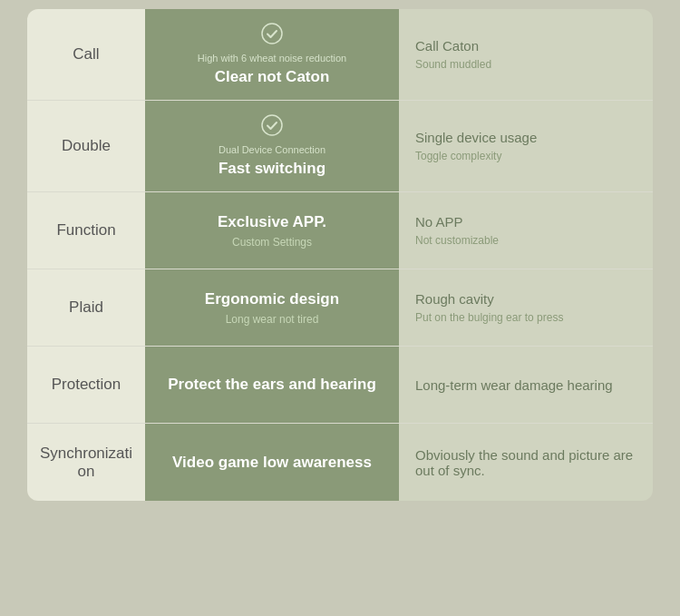 The height and width of the screenshot is (616, 680). Describe the element at coordinates (272, 308) in the screenshot. I see `pro-plaid: Ergonomic designLong wear not tired` at that location.